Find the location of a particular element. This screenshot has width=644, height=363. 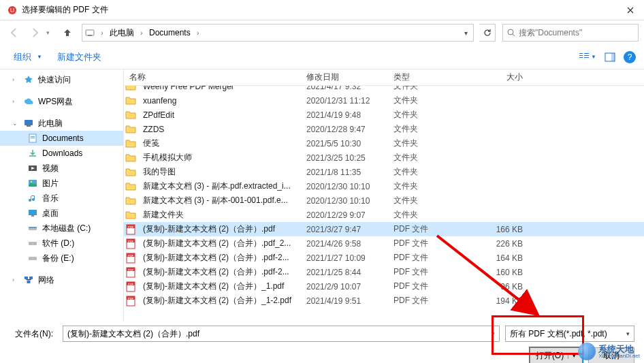

chevron-down-icon: ⌄ is located at coordinates (16, 123).